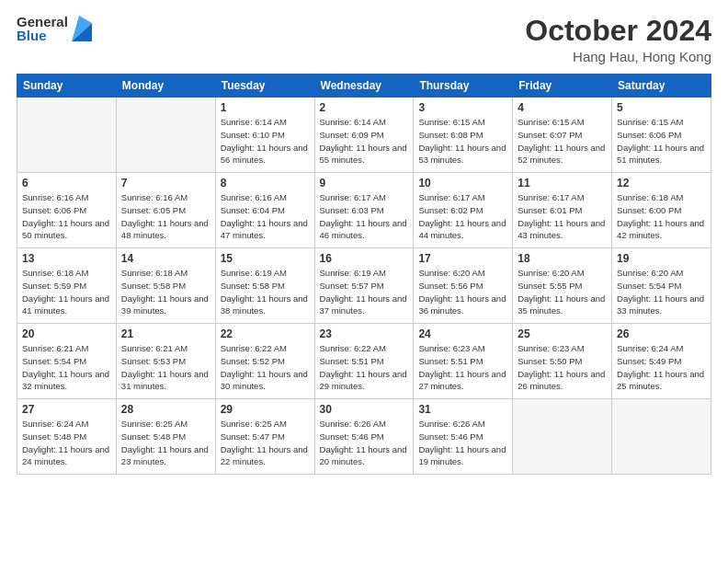 This screenshot has width=728, height=563. What do you see at coordinates (66, 217) in the screenshot?
I see `day-info: Sunrise: 6:16 AM Sunset: 6:06 PM Dayligh…` at bounding box center [66, 217].